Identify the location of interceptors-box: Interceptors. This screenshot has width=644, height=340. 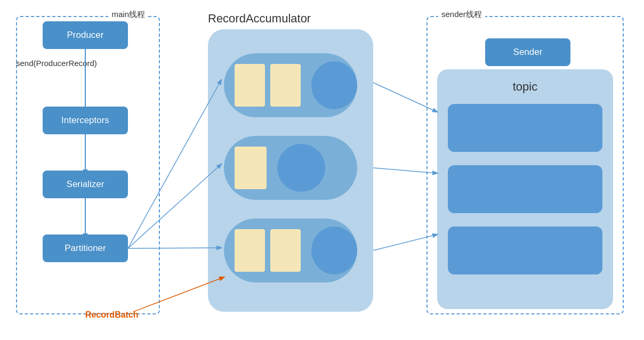
(85, 120).